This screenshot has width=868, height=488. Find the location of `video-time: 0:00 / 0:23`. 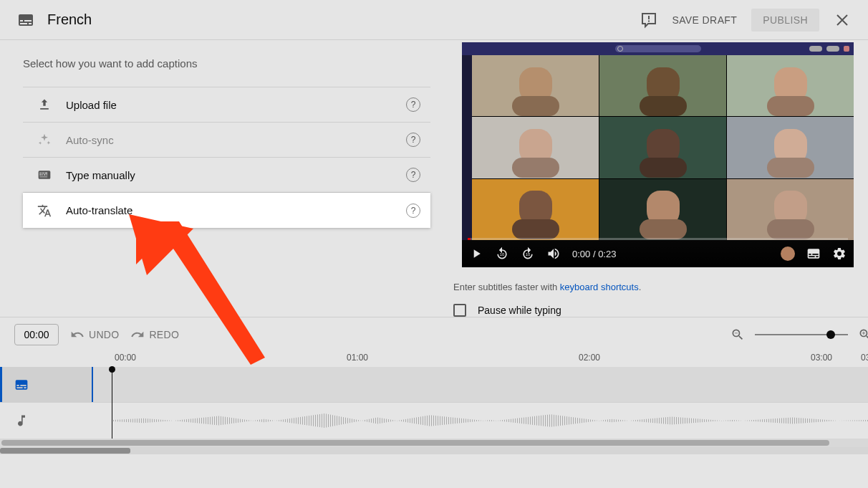

video-time: 0:00 / 0:23 is located at coordinates (594, 254).